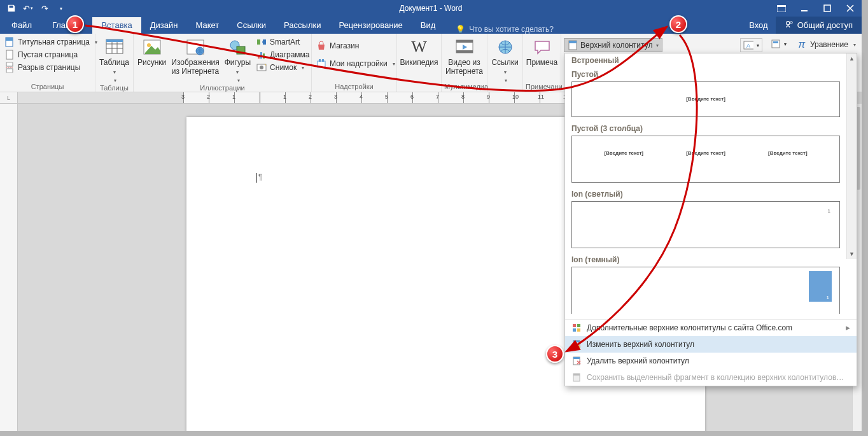 The image size is (868, 436). Describe the element at coordinates (781, 8) in the screenshot. I see `ribbon-display-options-button` at that location.